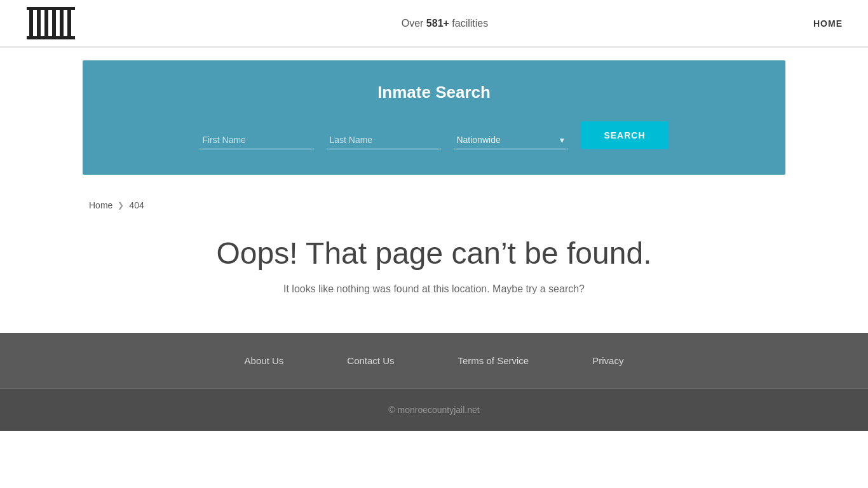  What do you see at coordinates (257, 140) in the screenshot?
I see `first-name-input` at bounding box center [257, 140].